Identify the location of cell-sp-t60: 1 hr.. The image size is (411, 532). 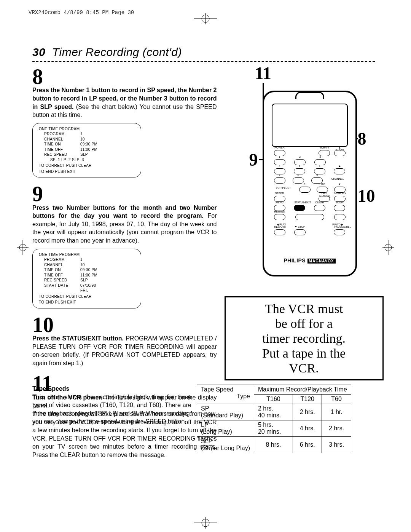
(336, 412).